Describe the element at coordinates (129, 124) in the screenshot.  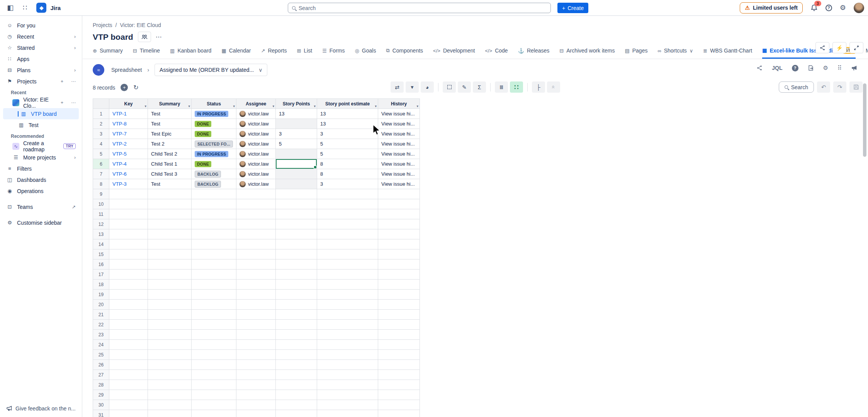
I see `issue-key-cell: VTP-8` at that location.